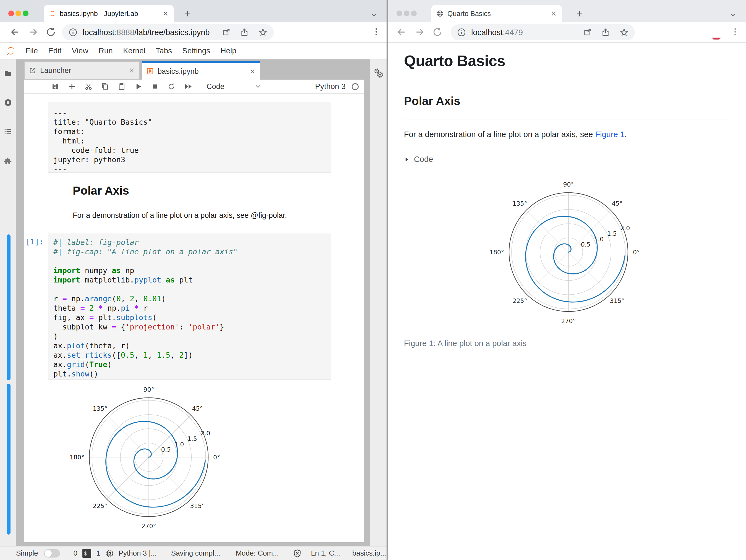 The width and height of the screenshot is (746, 560). I want to click on theta-tick-label: 315°, so click(617, 301).